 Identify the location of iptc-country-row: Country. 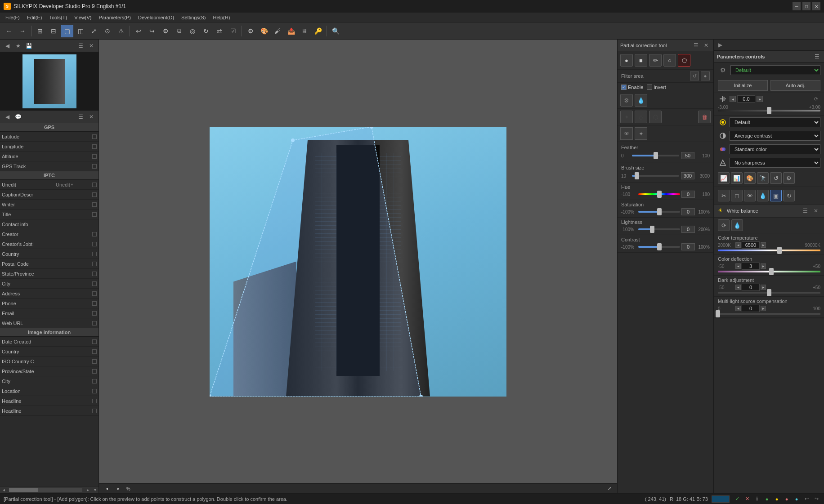
(49, 254).